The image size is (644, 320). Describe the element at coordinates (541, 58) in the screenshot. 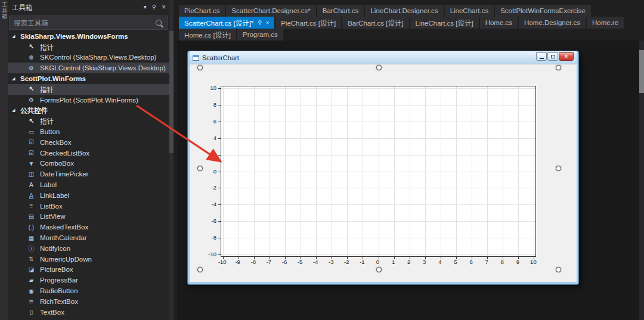

I see `minimize-icon` at that location.